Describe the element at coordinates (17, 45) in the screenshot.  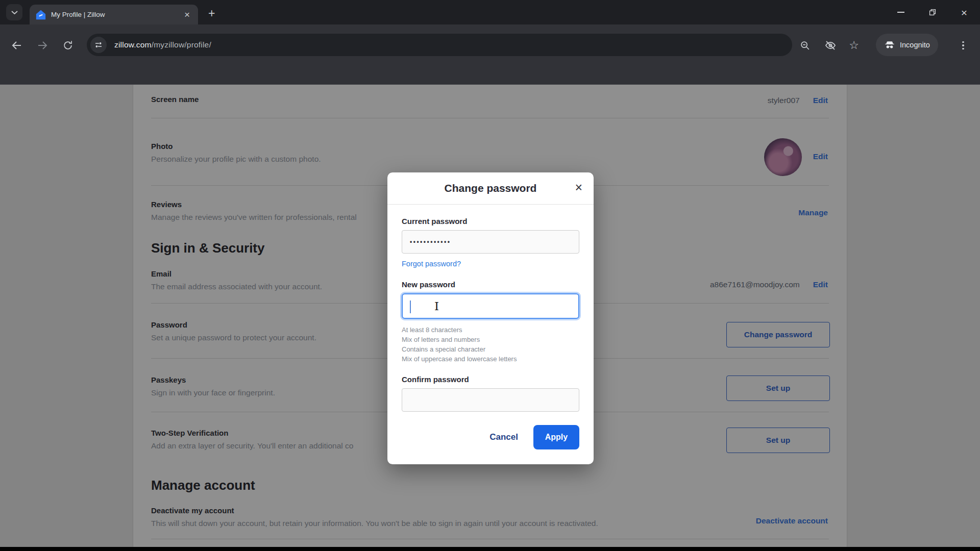
I see `back-button` at that location.